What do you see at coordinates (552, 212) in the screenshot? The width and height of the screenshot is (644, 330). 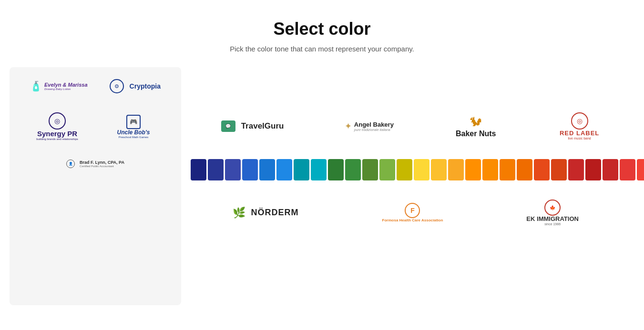 I see `logo-ek: 🍁 EK IMMIGRATION since 1986` at bounding box center [552, 212].